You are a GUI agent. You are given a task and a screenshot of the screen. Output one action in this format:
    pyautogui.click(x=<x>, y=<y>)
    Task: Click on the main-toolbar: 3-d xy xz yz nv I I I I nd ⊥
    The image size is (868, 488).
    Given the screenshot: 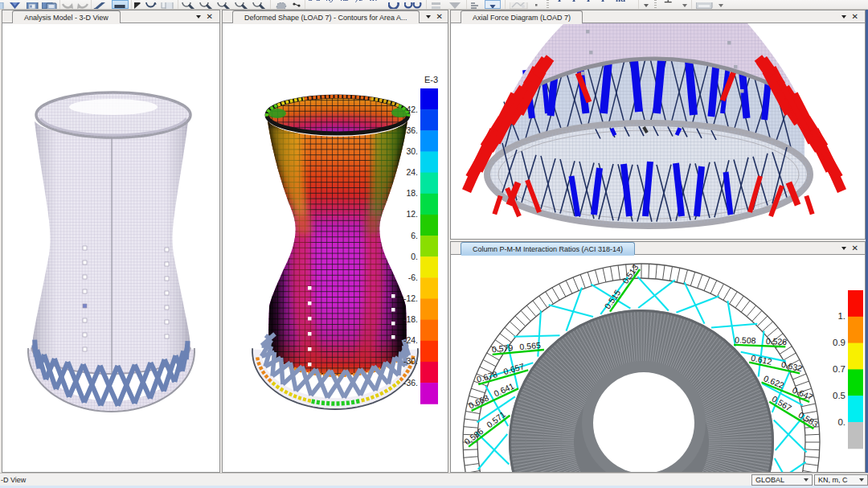 What is the action you would take?
    pyautogui.click(x=434, y=5)
    